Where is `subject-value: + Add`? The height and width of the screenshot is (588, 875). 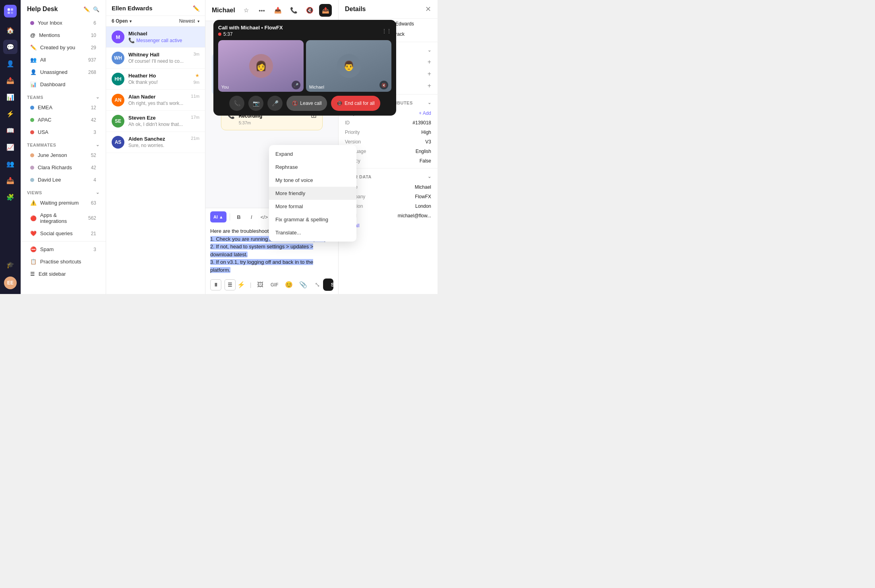 subject-value: + Add is located at coordinates (425, 113).